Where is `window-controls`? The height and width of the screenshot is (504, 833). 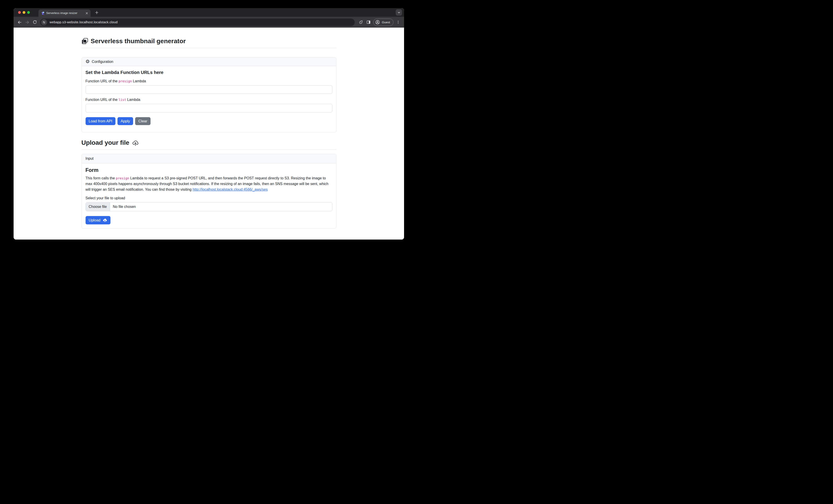 window-controls is located at coordinates (23, 12).